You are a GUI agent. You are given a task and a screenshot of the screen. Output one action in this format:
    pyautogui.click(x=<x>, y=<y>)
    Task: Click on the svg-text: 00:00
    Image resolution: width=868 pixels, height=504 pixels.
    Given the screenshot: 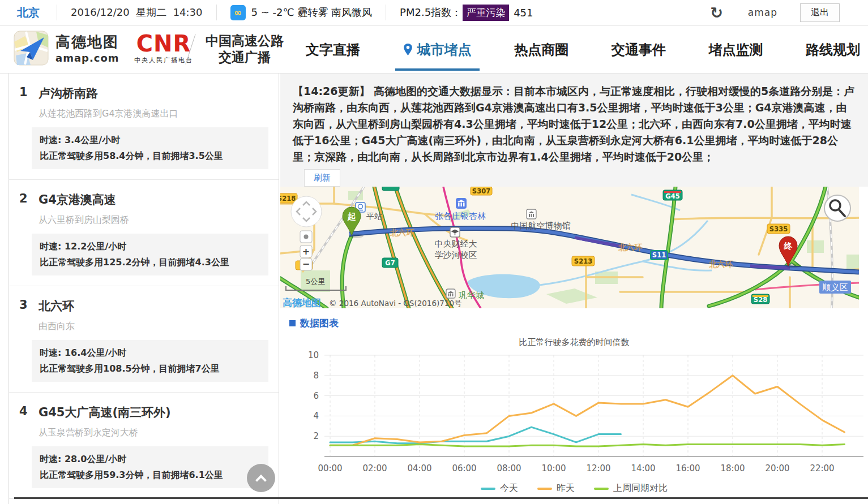 What is the action you would take?
    pyautogui.click(x=330, y=468)
    